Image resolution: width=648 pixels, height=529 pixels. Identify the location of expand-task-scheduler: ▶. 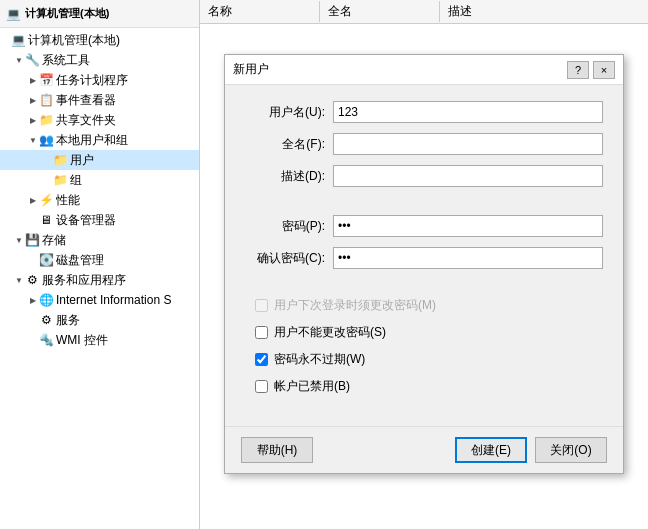
(33, 80).